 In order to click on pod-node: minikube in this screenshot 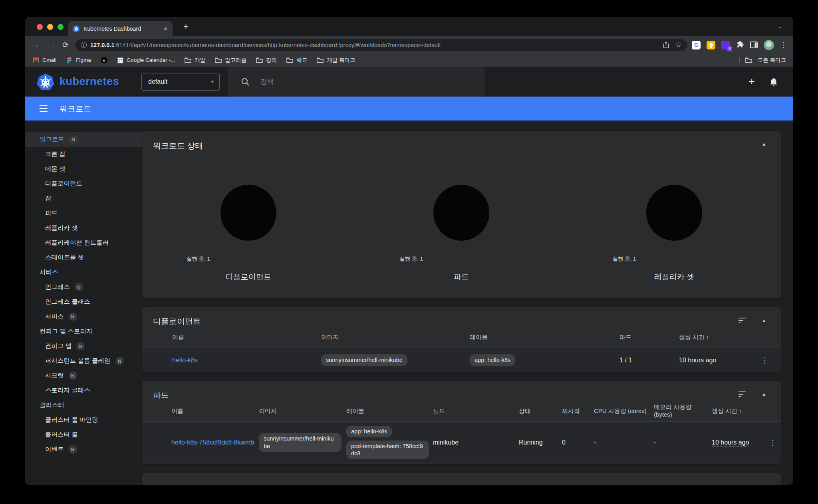, I will do `click(476, 443)`.